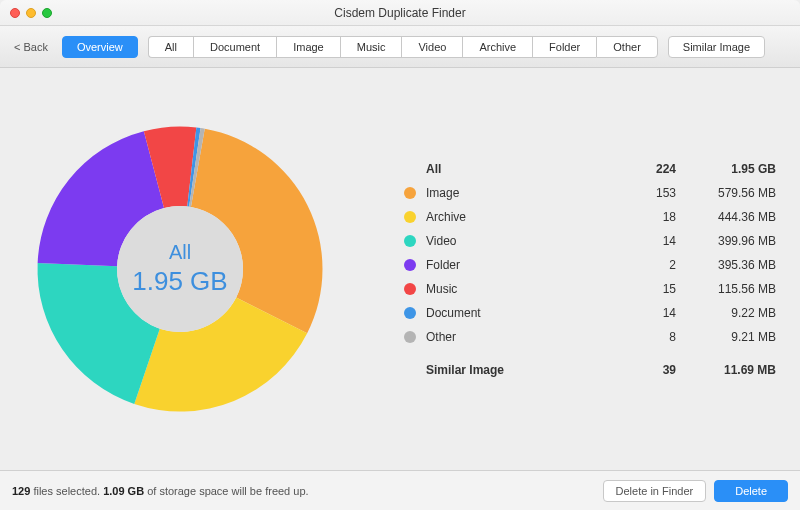 The image size is (800, 510). Describe the element at coordinates (100, 47) in the screenshot. I see `overview-button: Overview` at that location.